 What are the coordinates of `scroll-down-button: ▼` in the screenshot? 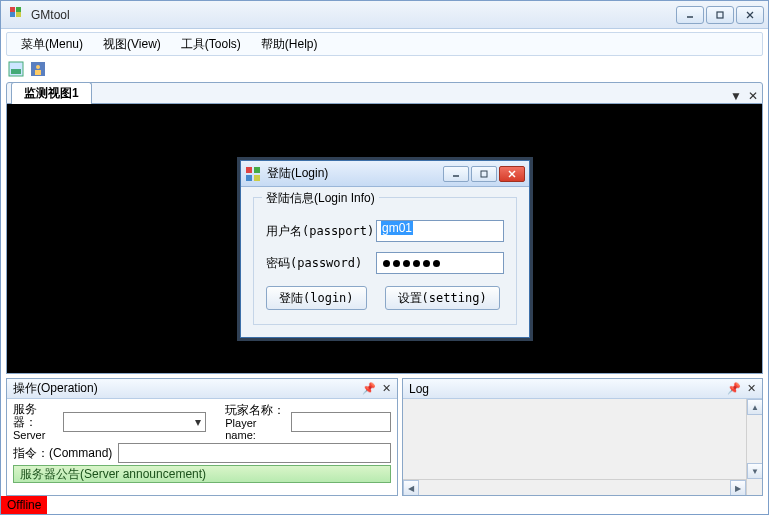 It's located at (754, 471).